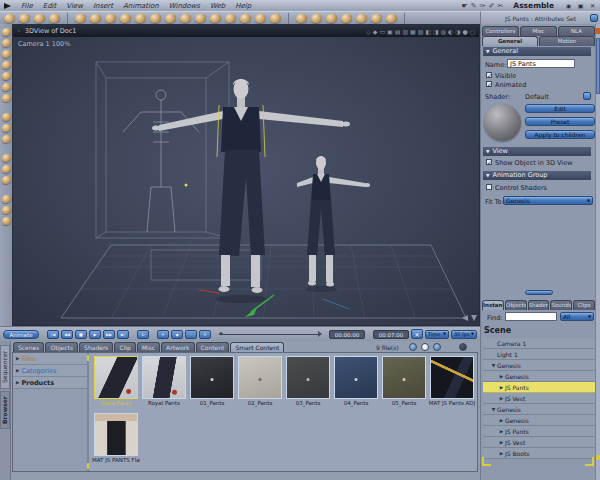 This screenshot has height=480, width=600. Describe the element at coordinates (500, 31) in the screenshot. I see `tab-controllers: Controllers` at that location.